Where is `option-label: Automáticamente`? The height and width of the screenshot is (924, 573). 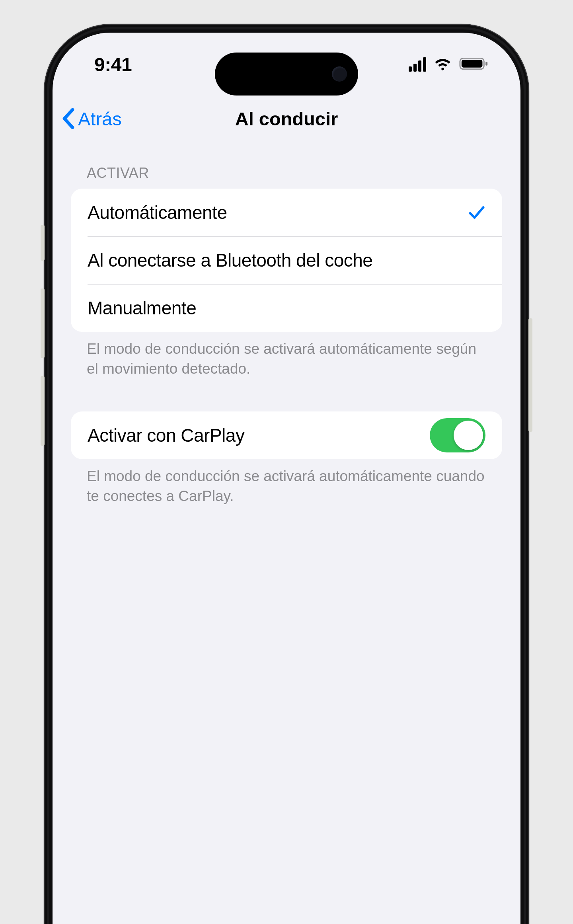
option-label: Automáticamente is located at coordinates (157, 212).